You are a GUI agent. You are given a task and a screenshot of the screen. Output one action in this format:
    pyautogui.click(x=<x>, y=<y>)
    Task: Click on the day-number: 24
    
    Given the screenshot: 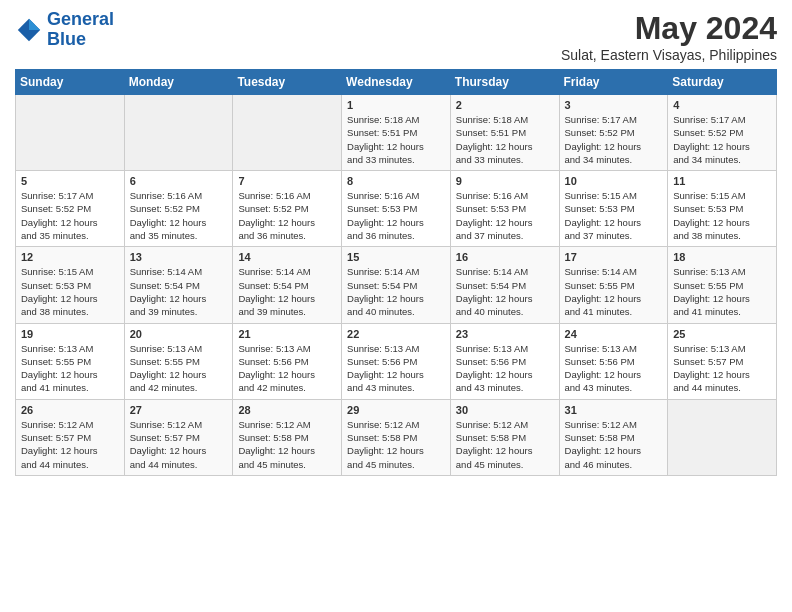 What is the action you would take?
    pyautogui.click(x=614, y=334)
    